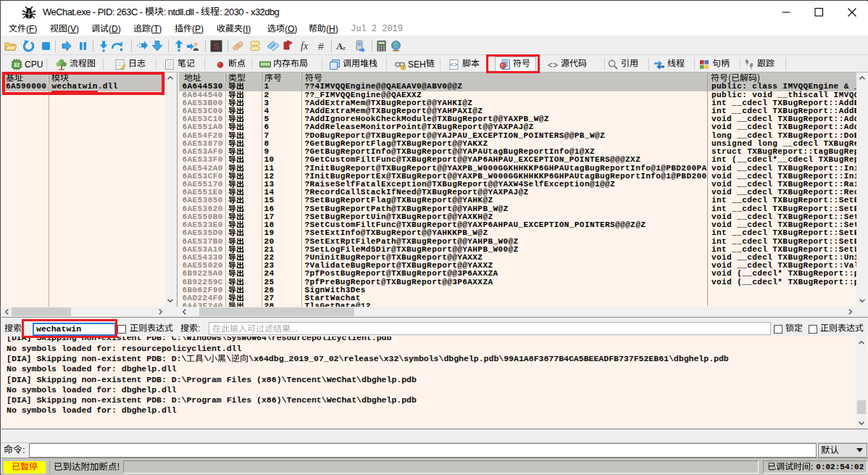 Image resolution: width=868 pixels, height=475 pixels. Describe the element at coordinates (216, 46) in the screenshot. I see `svg-text: S` at that location.